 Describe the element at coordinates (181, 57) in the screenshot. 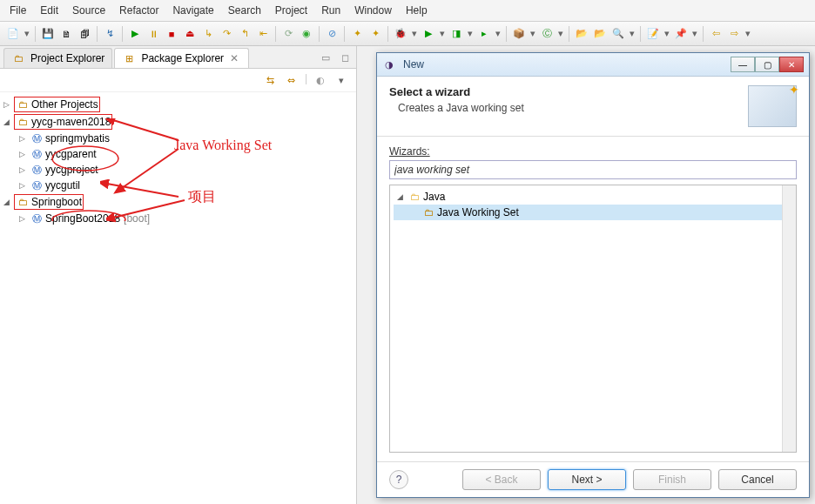

I see `tab-package-explorer: ⊞ Package Explorer ✕` at that location.